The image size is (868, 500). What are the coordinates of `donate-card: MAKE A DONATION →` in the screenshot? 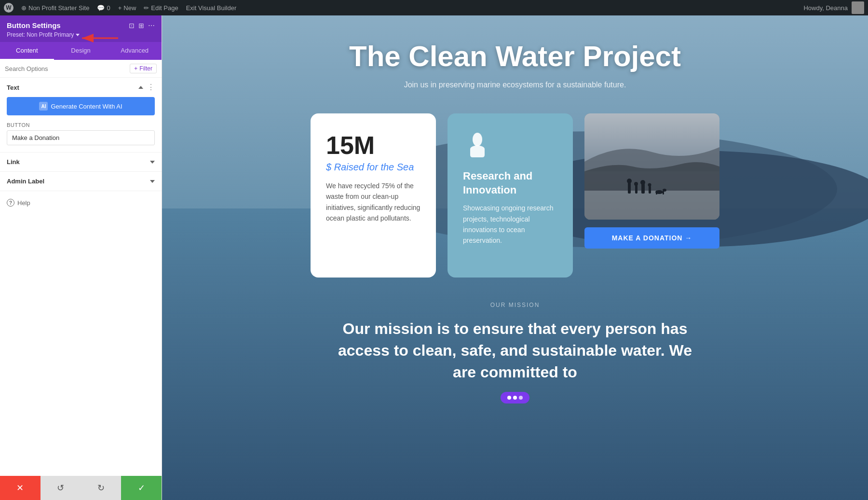 It's located at (652, 181).